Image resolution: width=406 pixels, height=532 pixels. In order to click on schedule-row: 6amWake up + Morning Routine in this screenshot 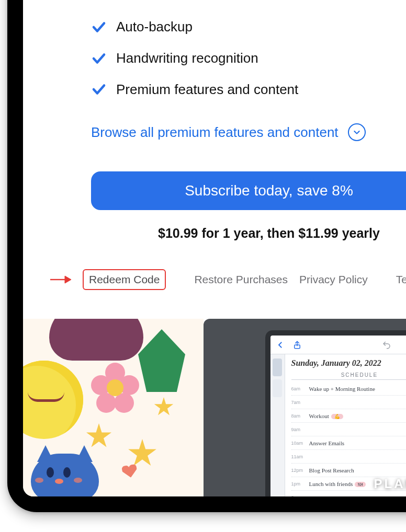, I will do `click(349, 389)`.